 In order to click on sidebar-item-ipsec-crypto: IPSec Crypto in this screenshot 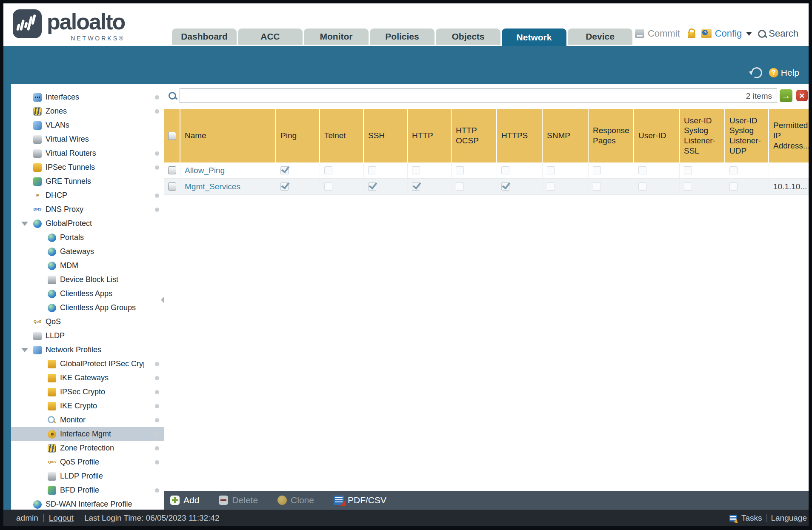, I will do `click(88, 392)`.